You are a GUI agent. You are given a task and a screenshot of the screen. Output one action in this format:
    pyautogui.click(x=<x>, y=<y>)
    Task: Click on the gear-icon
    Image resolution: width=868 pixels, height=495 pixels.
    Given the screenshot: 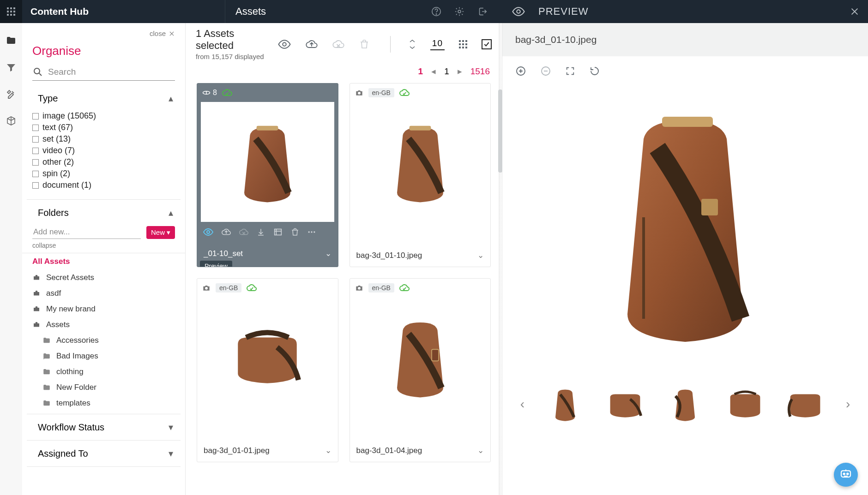 What is the action you would take?
    pyautogui.click(x=459, y=12)
    